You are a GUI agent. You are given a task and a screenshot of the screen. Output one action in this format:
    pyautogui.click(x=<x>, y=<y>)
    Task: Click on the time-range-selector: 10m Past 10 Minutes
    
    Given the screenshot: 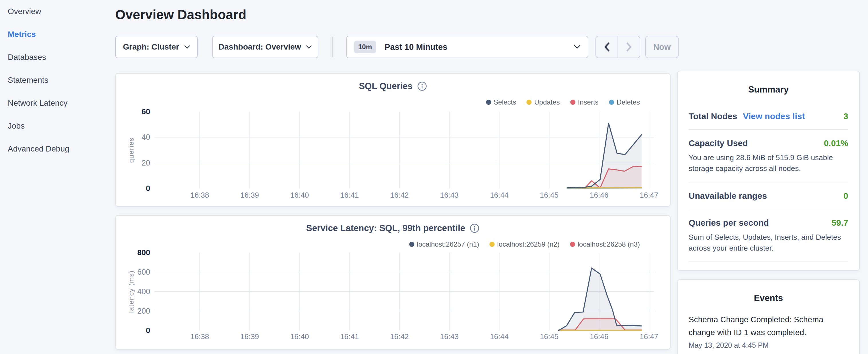 What is the action you would take?
    pyautogui.click(x=467, y=47)
    